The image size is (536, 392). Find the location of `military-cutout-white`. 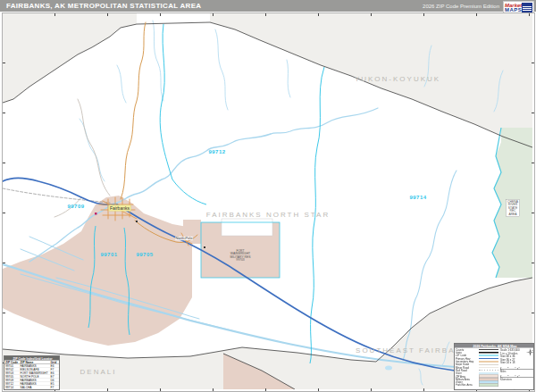

military-cutout-white is located at coordinates (247, 227).